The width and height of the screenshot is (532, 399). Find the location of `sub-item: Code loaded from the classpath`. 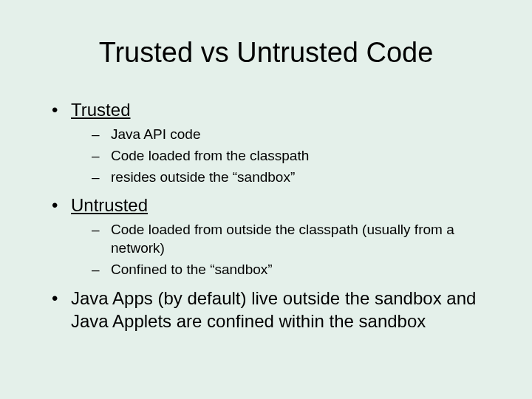

sub-item: Code loaded from the classpath is located at coordinates (293, 157).